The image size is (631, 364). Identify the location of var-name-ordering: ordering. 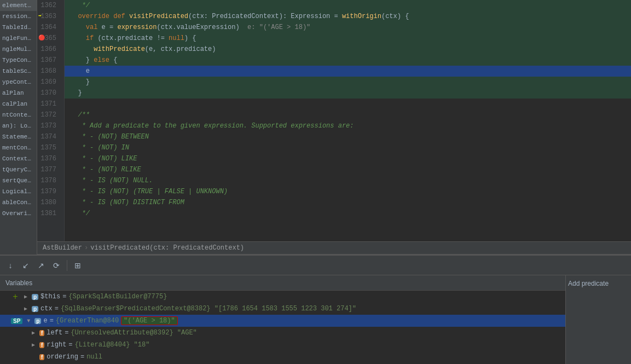
(62, 357).